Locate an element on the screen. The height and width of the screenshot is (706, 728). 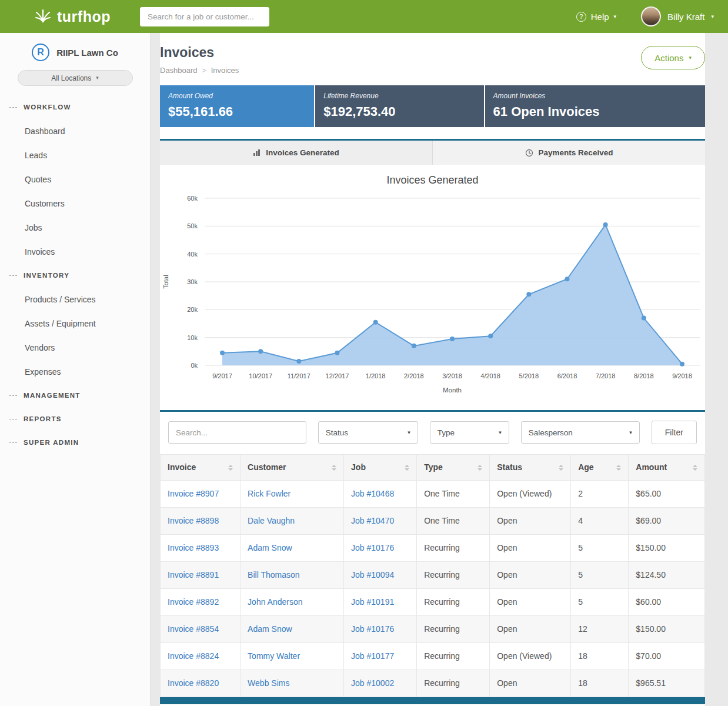
column-label: Job is located at coordinates (359, 467).